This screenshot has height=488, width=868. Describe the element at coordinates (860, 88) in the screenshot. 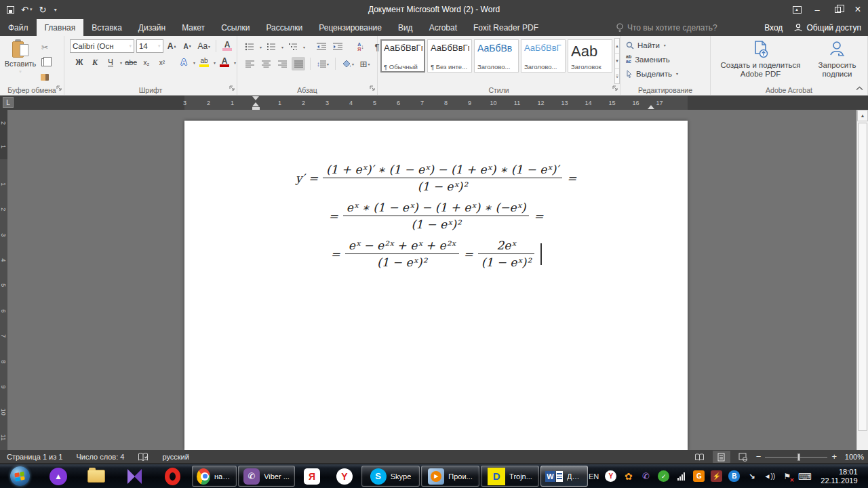

I see `collapse-ribbon-button` at that location.